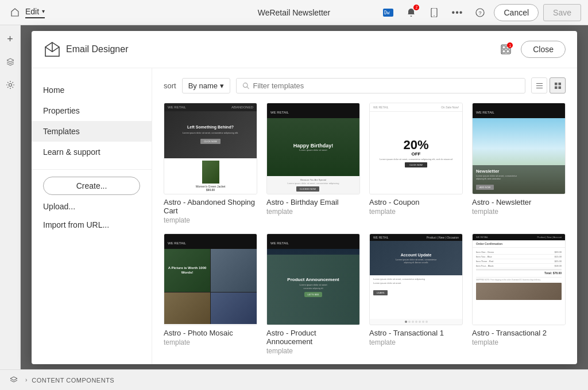 Image resolution: width=588 pixels, height=390 pixels. I want to click on add-icon: +, so click(10, 39).